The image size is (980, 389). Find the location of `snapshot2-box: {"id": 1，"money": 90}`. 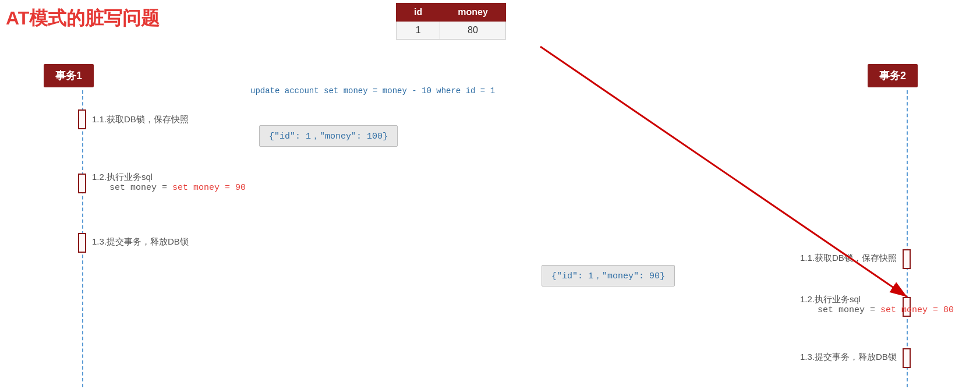

snapshot2-box: {"id": 1，"money": 90} is located at coordinates (608, 276).